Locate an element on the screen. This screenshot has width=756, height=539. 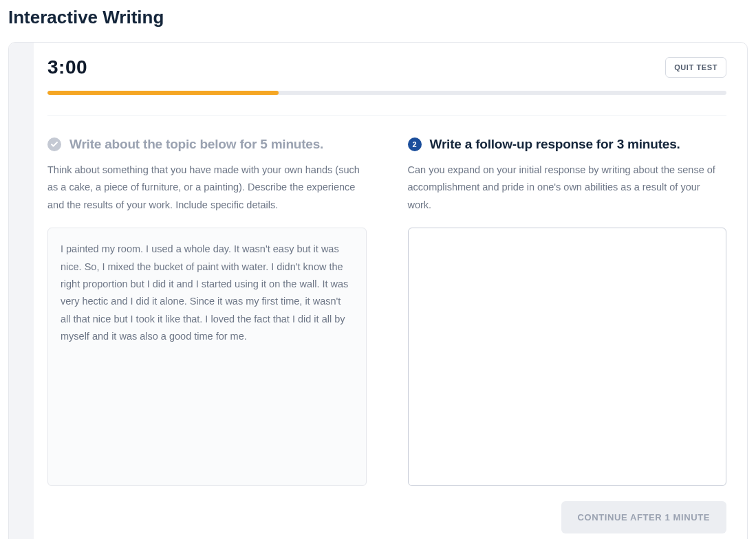
task-2-prompt: Can you expand on your initial response … is located at coordinates (568, 188).